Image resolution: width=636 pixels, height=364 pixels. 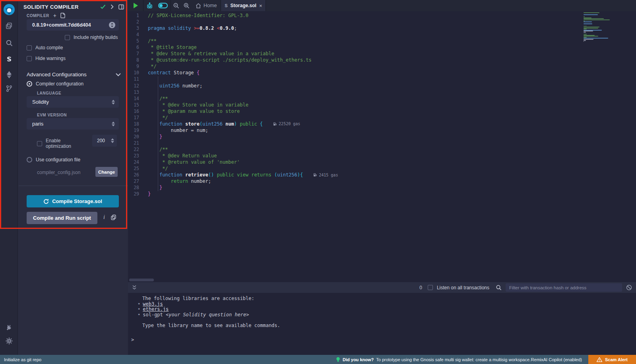 What do you see at coordinates (134, 288) in the screenshot?
I see `terminal-collapse-button` at bounding box center [134, 288].